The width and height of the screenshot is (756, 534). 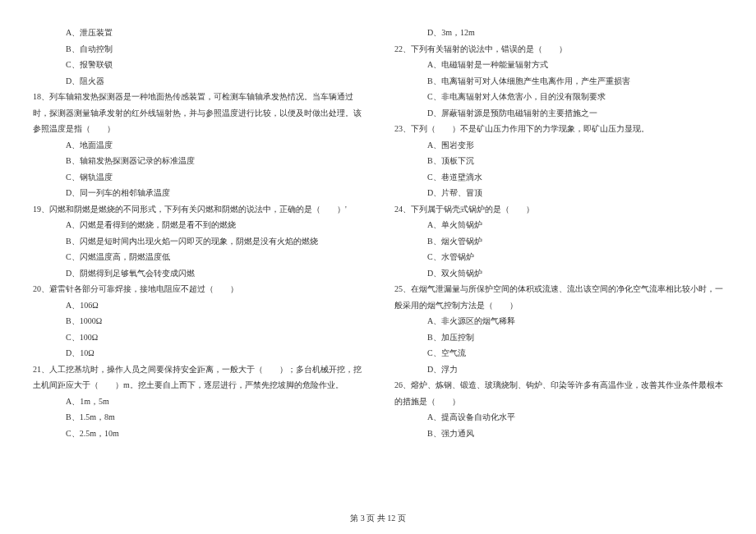 What do you see at coordinates (197, 145) in the screenshot?
I see `q18-option-a: A、地面温度` at bounding box center [197, 145].